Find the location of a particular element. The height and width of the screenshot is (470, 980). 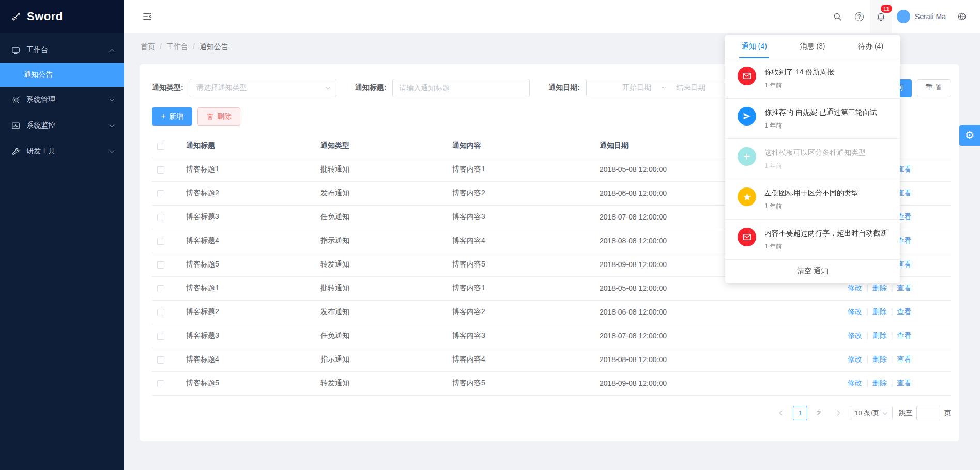

cell-type: 指示通知 is located at coordinates (381, 241).